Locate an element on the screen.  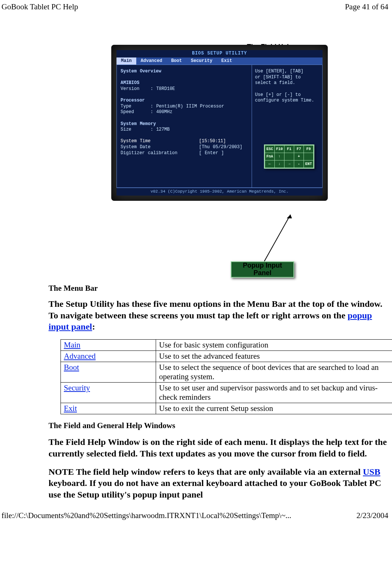
monitor-bezel: BIOS SETUP UTILITY Main Advanced Boot Se… is located at coordinates (220, 123).